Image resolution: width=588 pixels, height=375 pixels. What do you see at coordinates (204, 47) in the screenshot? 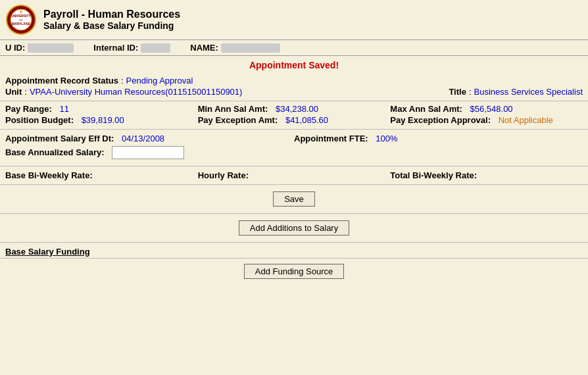
I see `name-label: NAME:` at bounding box center [204, 47].